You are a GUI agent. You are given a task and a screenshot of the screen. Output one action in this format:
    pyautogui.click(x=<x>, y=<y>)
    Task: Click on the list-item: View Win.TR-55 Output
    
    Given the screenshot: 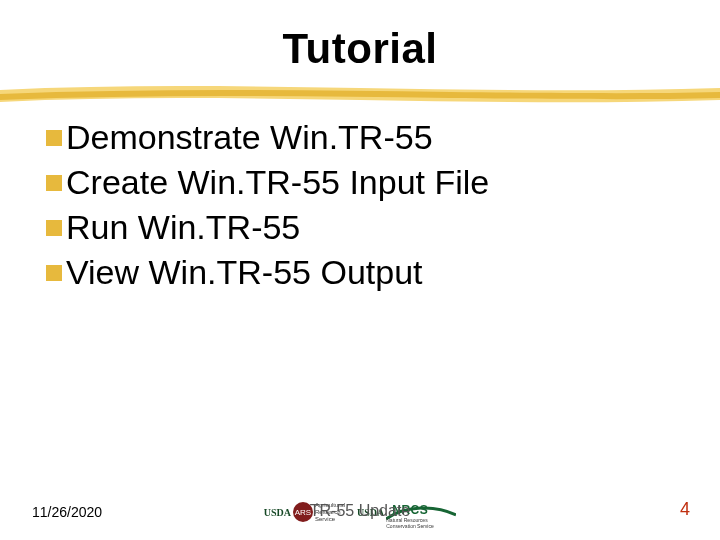 What is the action you would take?
    pyautogui.click(x=366, y=272)
    